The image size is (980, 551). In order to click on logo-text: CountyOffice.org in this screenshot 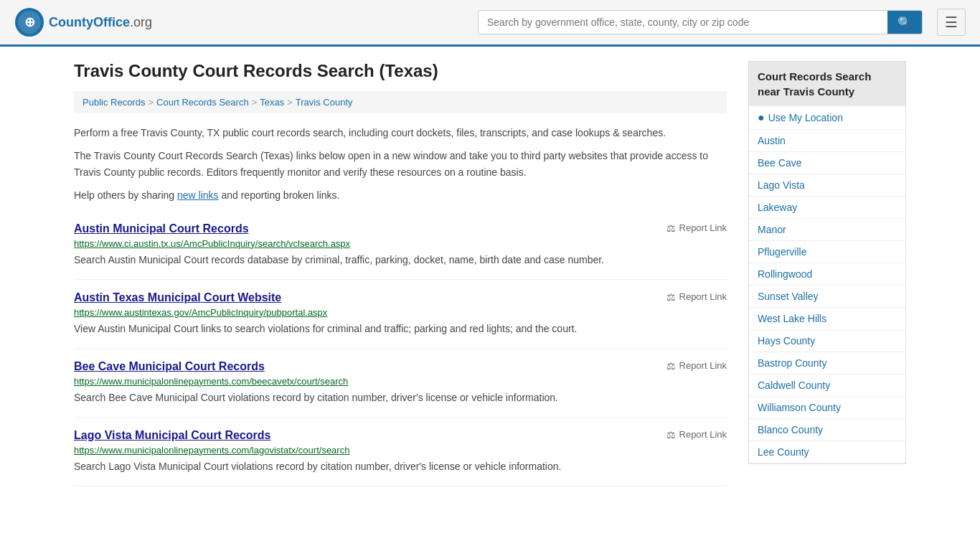, I will do `click(100, 23)`.